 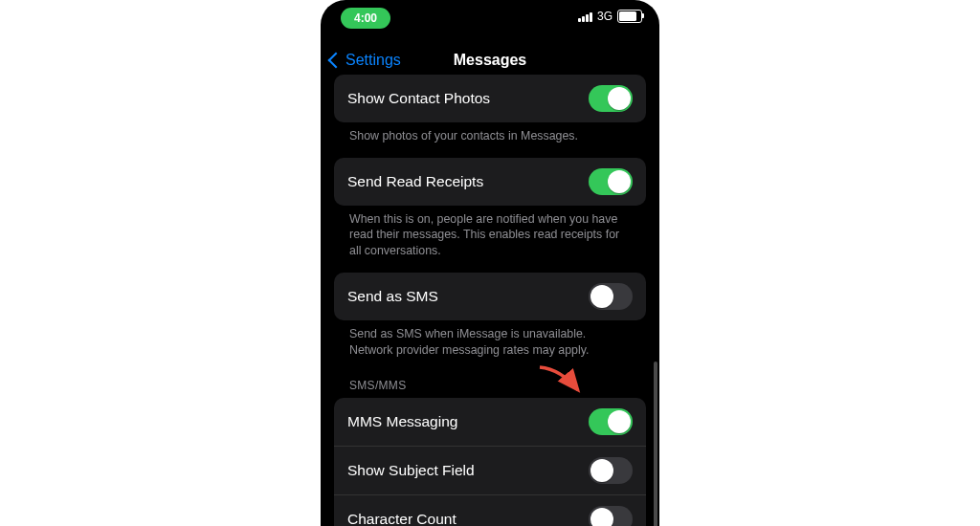 I want to click on scrollbar, so click(x=656, y=444).